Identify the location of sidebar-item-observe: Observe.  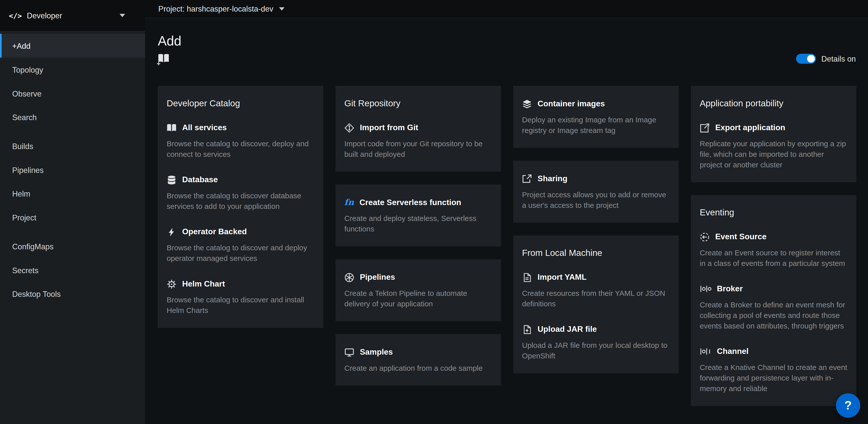
(72, 93).